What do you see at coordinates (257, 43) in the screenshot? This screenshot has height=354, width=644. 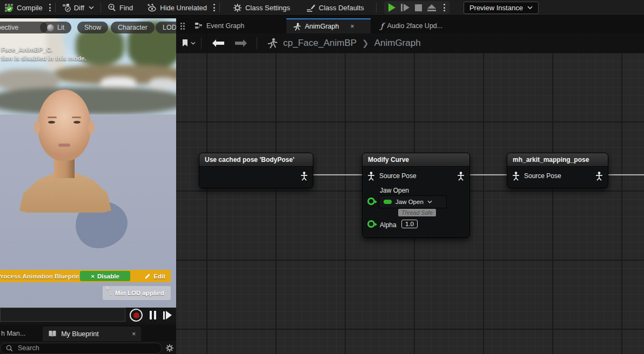 I see `divider` at bounding box center [257, 43].